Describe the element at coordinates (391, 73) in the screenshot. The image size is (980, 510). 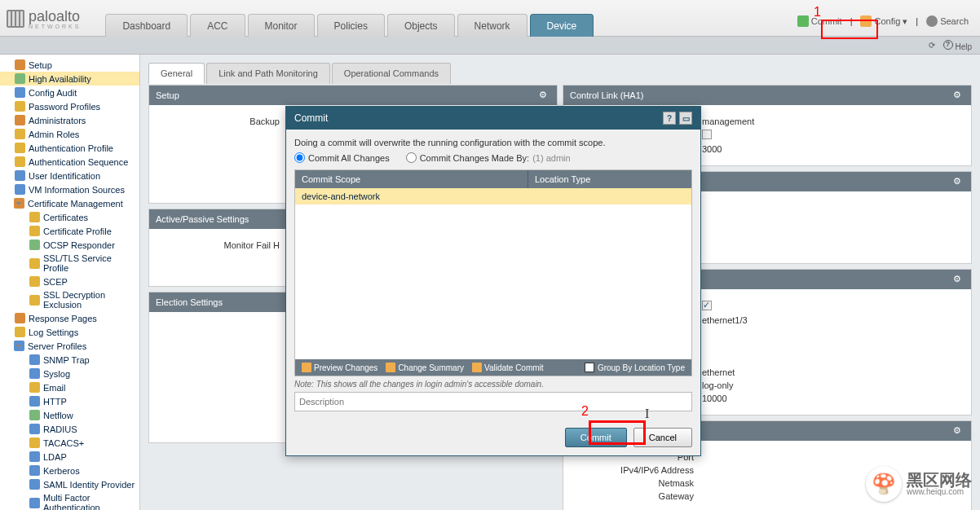
I see `subtab-operational: Operational Commands` at that location.